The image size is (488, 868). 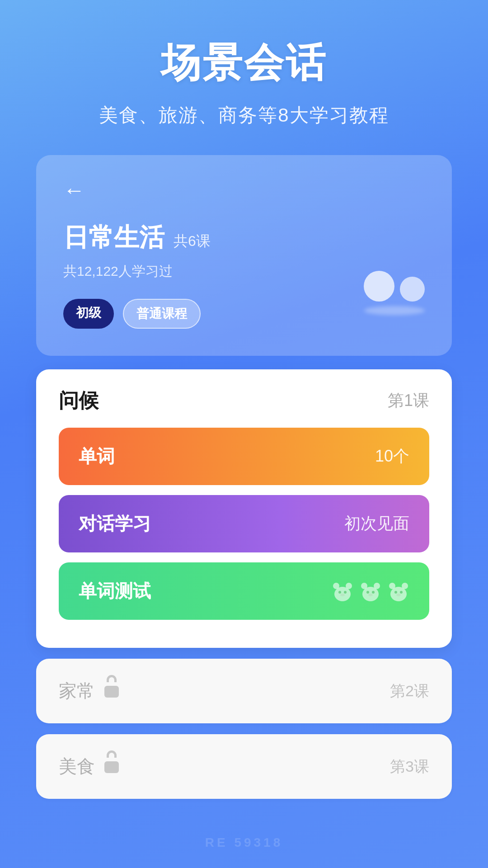 What do you see at coordinates (79, 401) in the screenshot?
I see `lesson-1-name: 问候` at bounding box center [79, 401].